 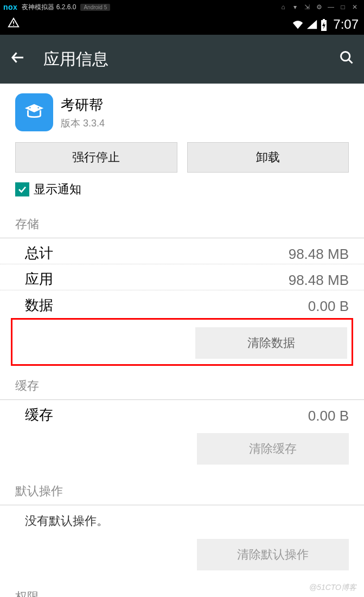 What do you see at coordinates (39, 415) in the screenshot?
I see `cache-label: 缓存` at bounding box center [39, 415].